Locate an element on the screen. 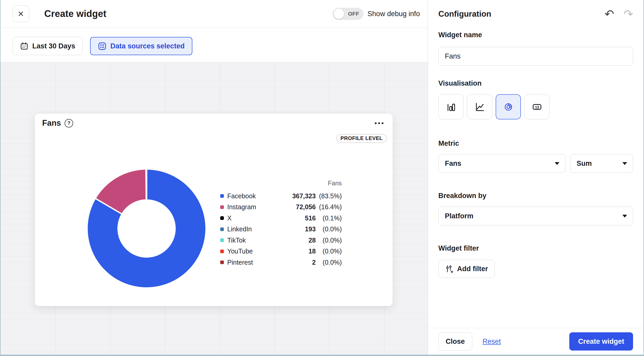  debug-toggle-group: OFF Show debug info is located at coordinates (376, 14).